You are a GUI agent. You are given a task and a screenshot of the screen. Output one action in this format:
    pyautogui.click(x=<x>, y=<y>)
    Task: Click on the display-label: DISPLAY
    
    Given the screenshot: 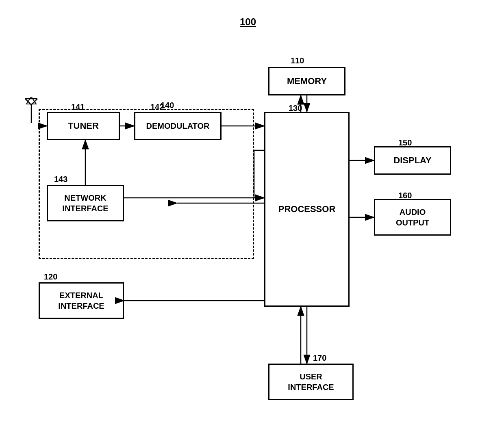 What is the action you would take?
    pyautogui.click(x=412, y=161)
    